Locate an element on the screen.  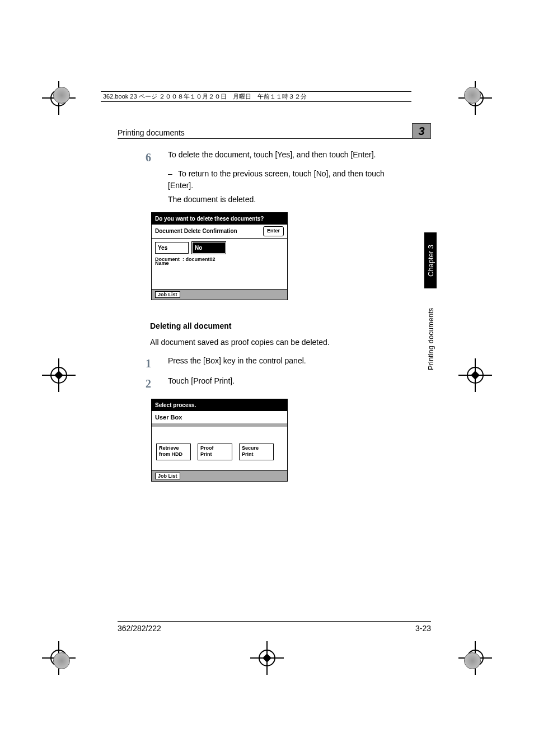
step-text: To delete the document, touch [Yes], and… is located at coordinates (288, 157).